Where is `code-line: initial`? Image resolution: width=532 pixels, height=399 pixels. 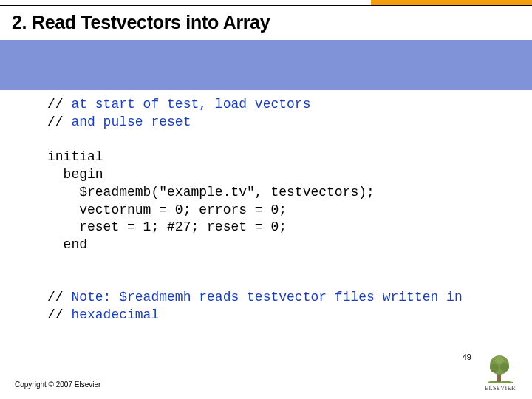 code-line: initial is located at coordinates (75, 157).